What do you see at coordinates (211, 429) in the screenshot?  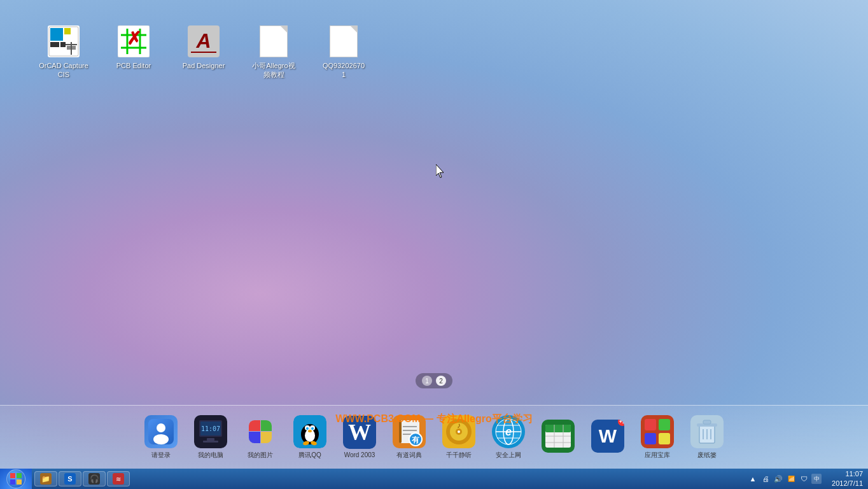 I see `svg-text: 11:07` at bounding box center [211, 429].